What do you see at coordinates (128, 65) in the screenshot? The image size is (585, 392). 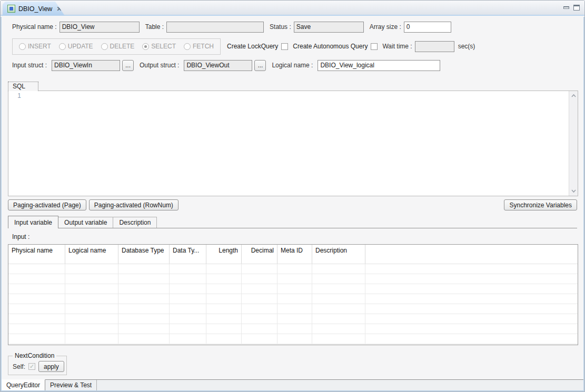 I see `input-struct-browse-button: ...` at bounding box center [128, 65].